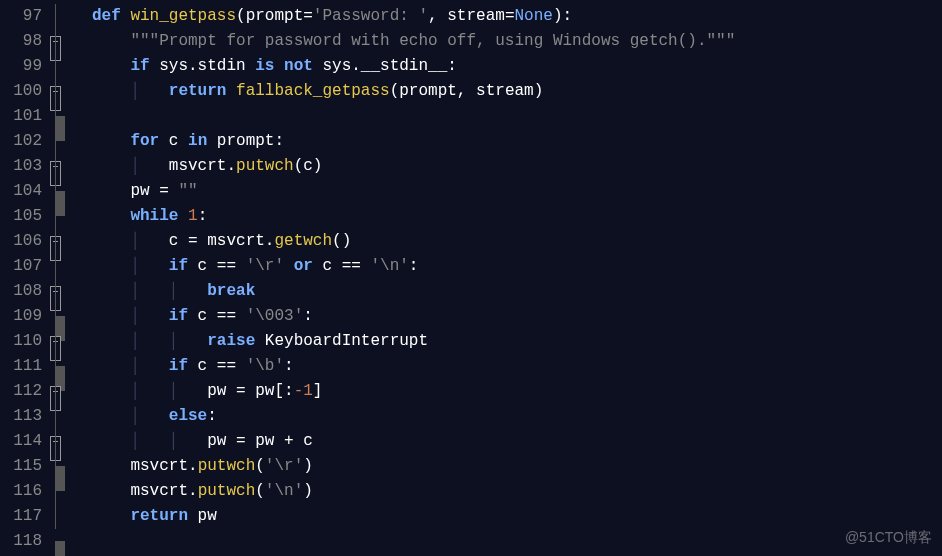 The height and width of the screenshot is (556, 942). I want to click on token-fn: getwch, so click(303, 241).